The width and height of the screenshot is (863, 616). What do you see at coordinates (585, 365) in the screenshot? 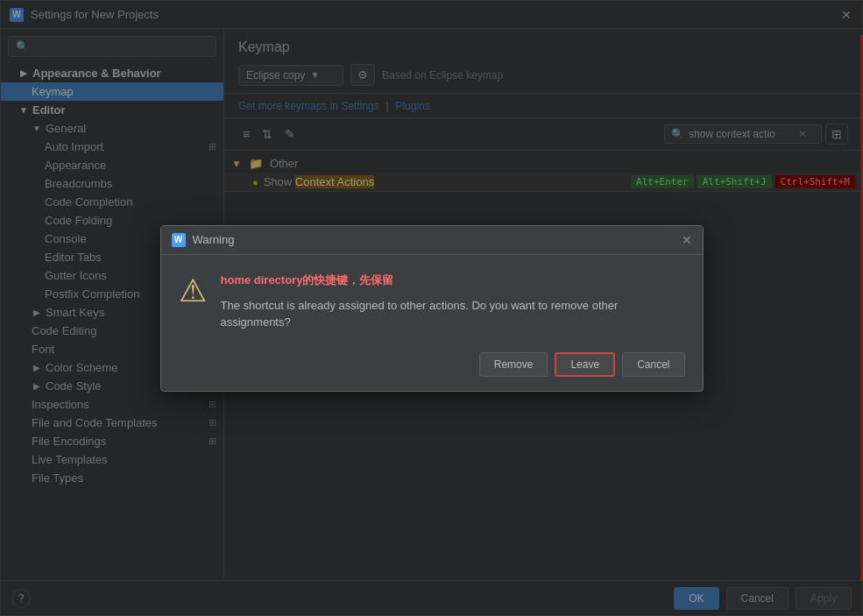
I see `dialog-leave-button: Leave` at bounding box center [585, 365].